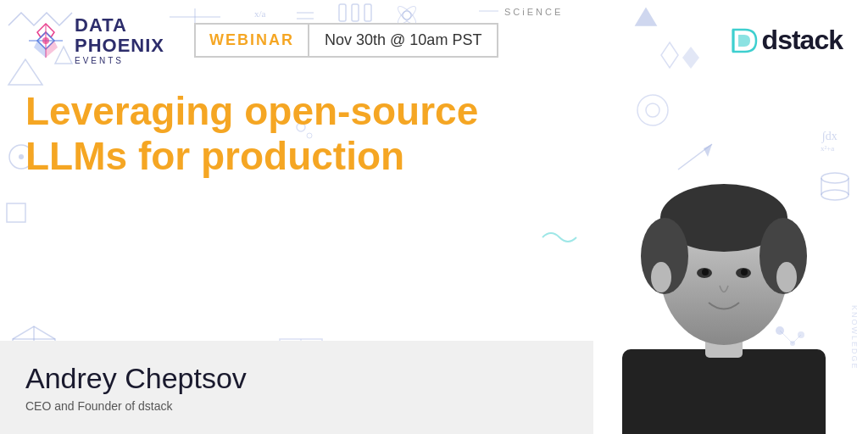  Describe the element at coordinates (403, 41) in the screenshot. I see `date-badge: Nov 30th @ 10am PST` at that location.